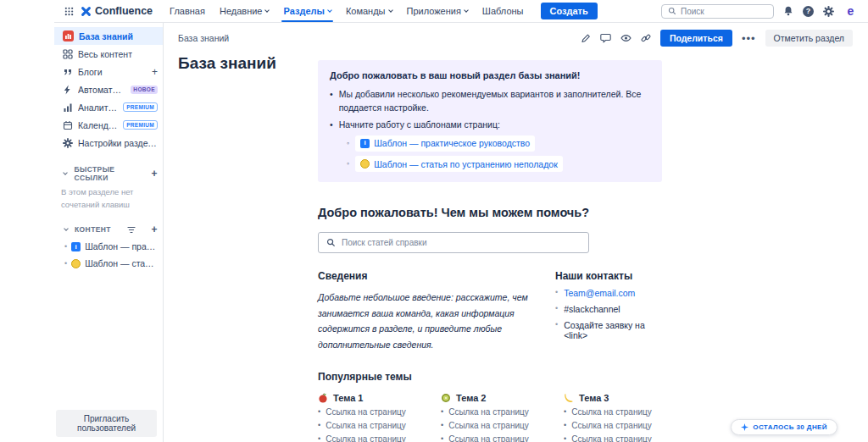 Image resolution: width=868 pixels, height=442 pixels. Describe the element at coordinates (569, 398) in the screenshot. I see `banana-icon` at that location.